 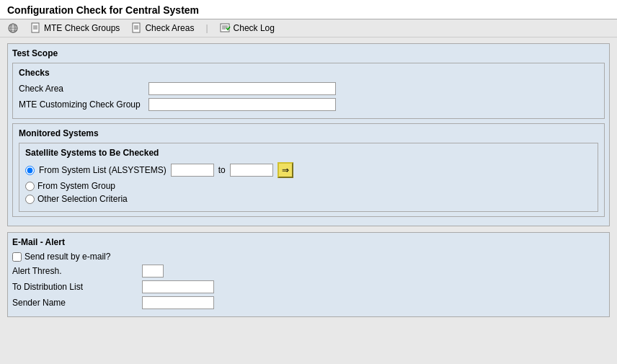 What do you see at coordinates (82, 28) in the screenshot?
I see `mte-check-groups-label: MTE Check Groups` at bounding box center [82, 28].